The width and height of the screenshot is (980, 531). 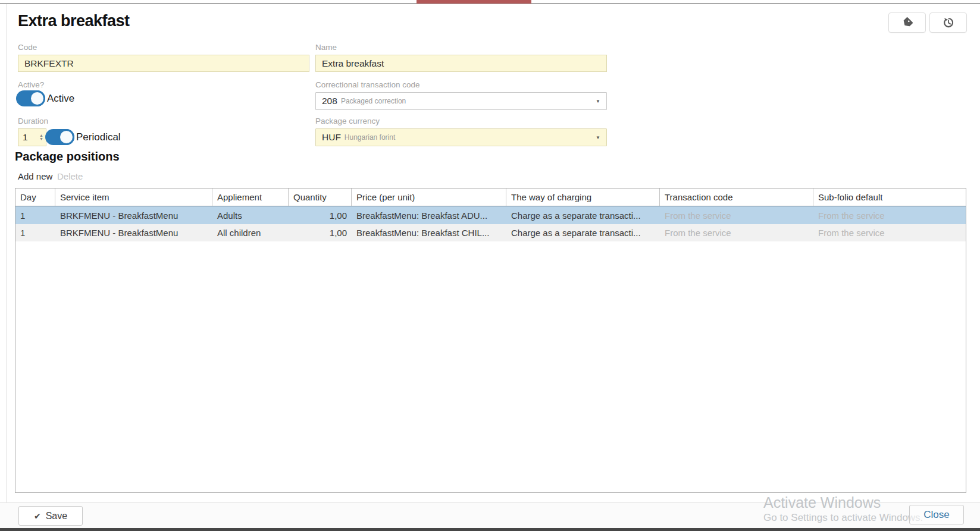 What do you see at coordinates (907, 23) in the screenshot?
I see `tags-button` at bounding box center [907, 23].